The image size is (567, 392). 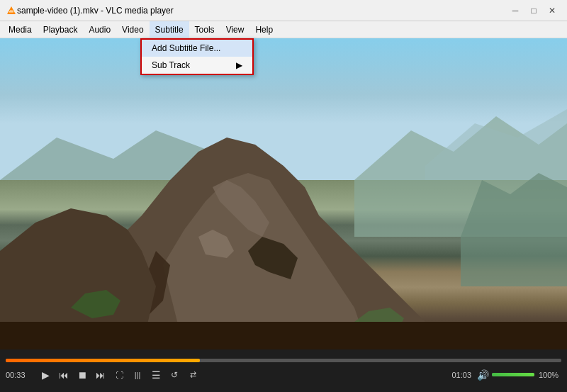 What do you see at coordinates (133, 30) in the screenshot?
I see `menu-video: Video` at bounding box center [133, 30].